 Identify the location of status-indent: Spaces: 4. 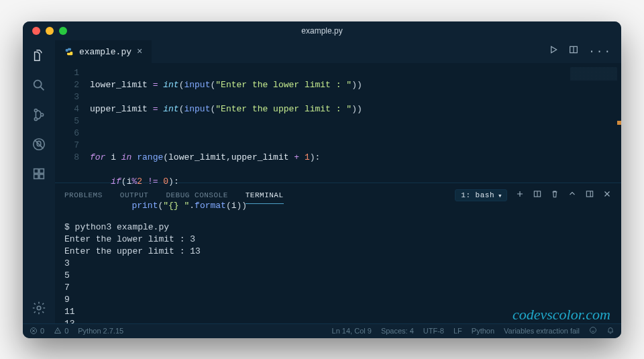
(397, 331).